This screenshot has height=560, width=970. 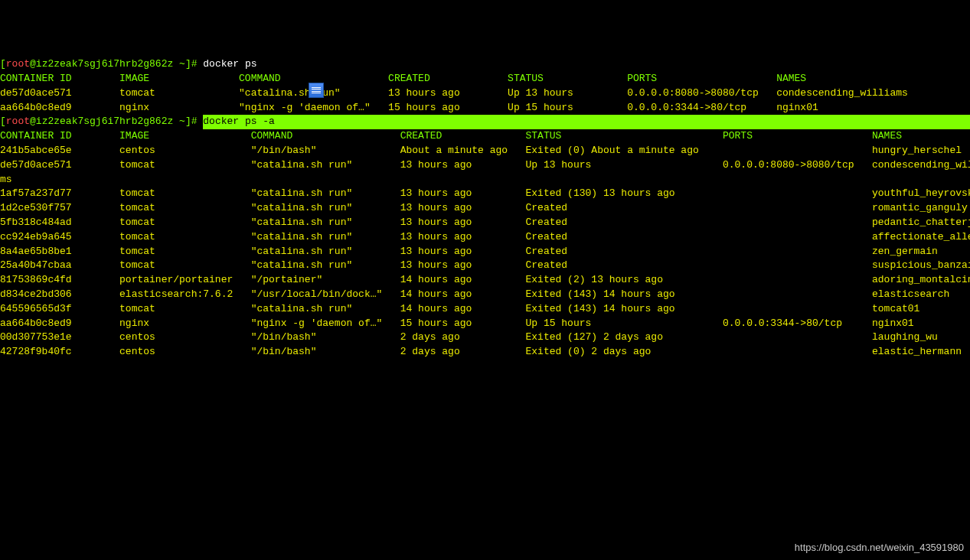 I want to click on table-row: d834ce2bd306 elasticsearch:7.6.2 "/usr/l…, so click(x=485, y=295).